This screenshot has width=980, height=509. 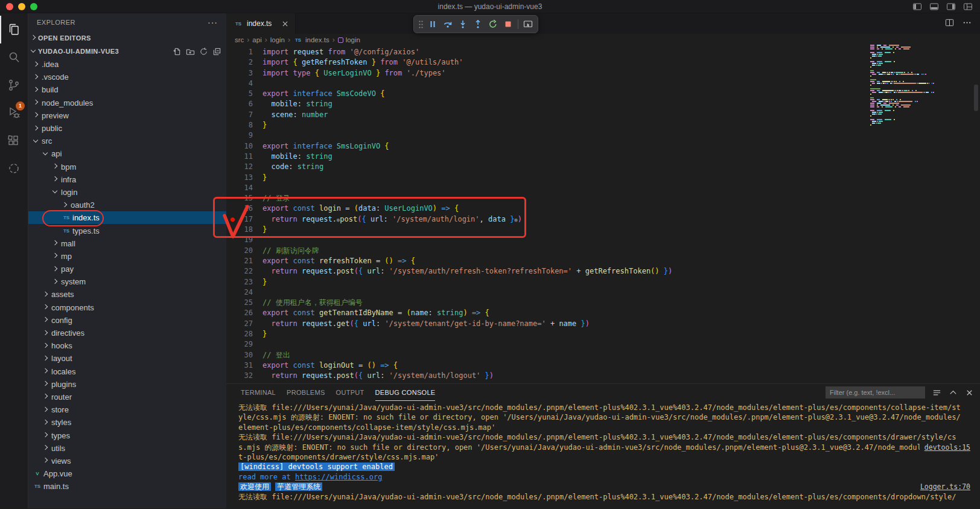 What do you see at coordinates (603, 324) in the screenshot?
I see `code-line-27: 27 return request.get({ url: '/system/te…` at bounding box center [603, 324].